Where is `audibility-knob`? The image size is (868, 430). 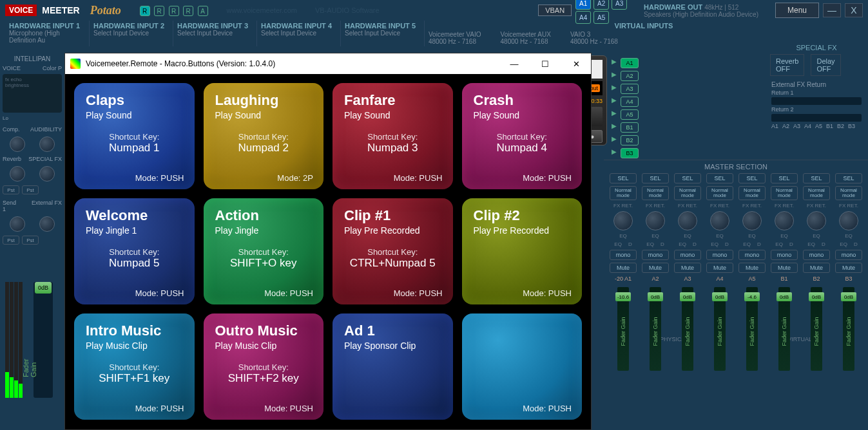 audibility-knob is located at coordinates (47, 144).